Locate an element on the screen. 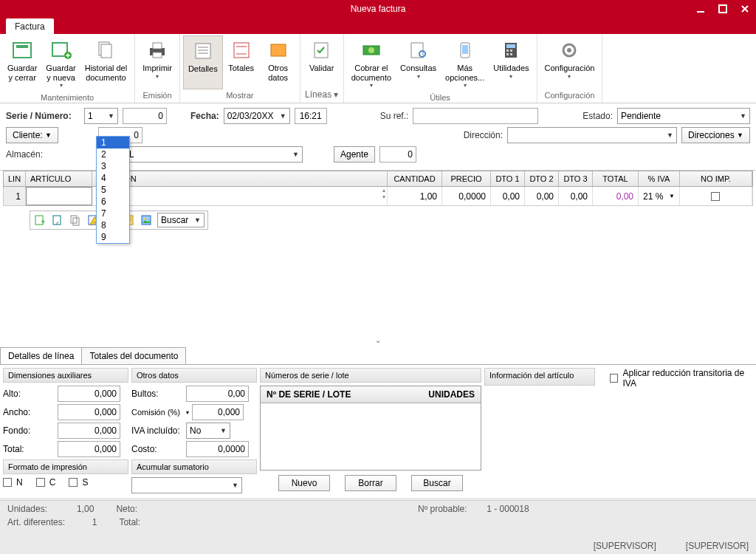 This screenshot has height=554, width=756. tab-factura: Factura is located at coordinates (30, 27).